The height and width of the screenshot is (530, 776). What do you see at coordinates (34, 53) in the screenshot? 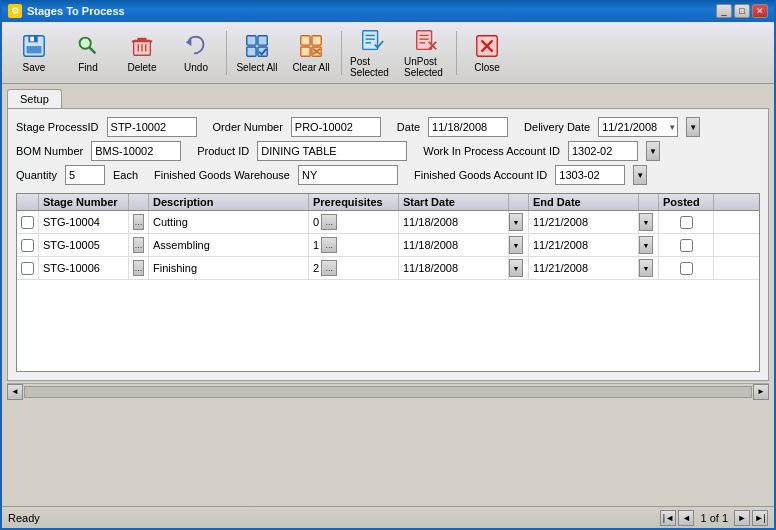
I see `save-button: Save` at bounding box center [34, 53].